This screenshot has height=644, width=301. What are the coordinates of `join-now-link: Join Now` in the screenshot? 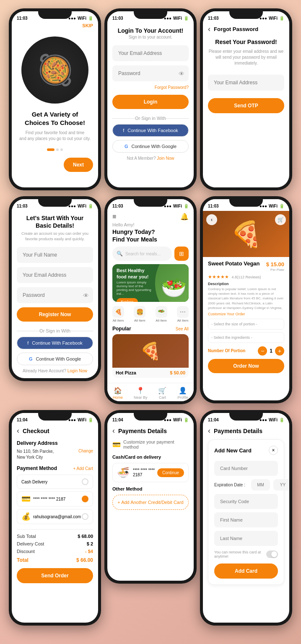 It's located at (165, 158).